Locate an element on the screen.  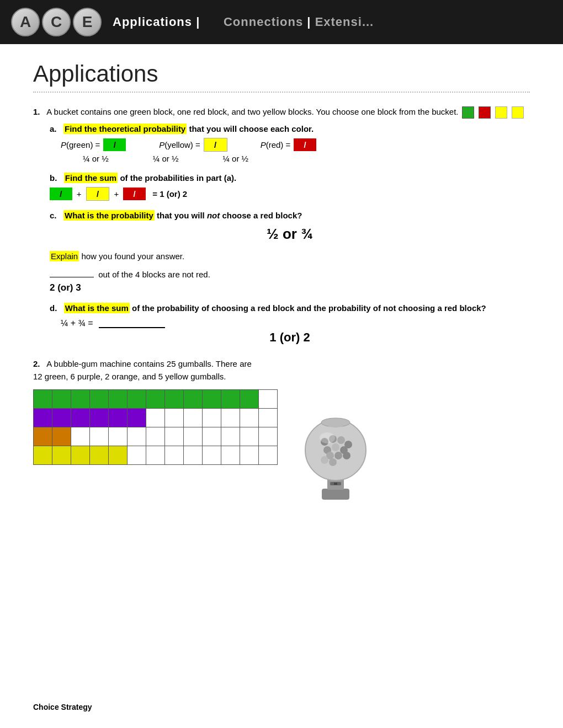
plus2: + is located at coordinates (116, 194).